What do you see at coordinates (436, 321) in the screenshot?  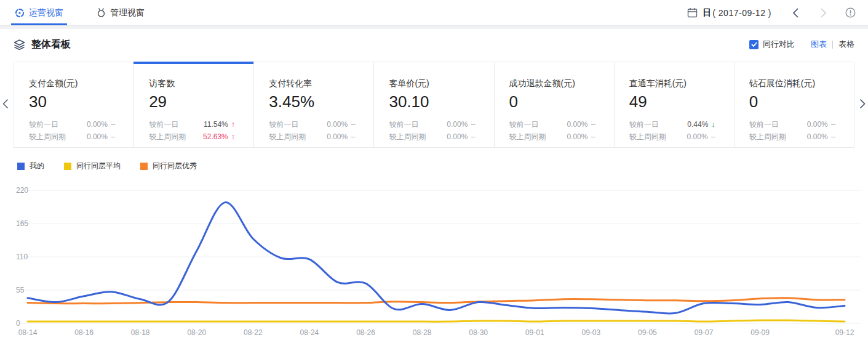 I see `series-line-同行同层平均` at bounding box center [436, 321].